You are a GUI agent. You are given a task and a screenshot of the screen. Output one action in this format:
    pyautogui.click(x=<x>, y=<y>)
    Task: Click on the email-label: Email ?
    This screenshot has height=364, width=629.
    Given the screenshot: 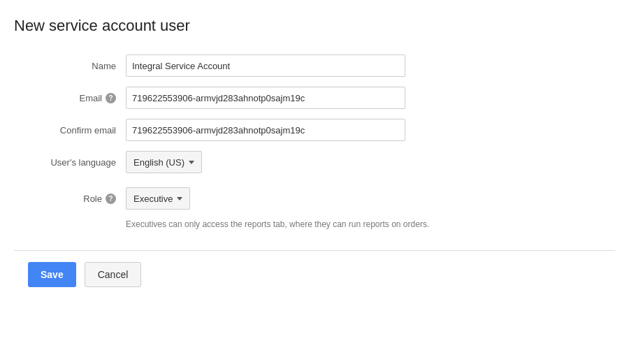 What is the action you would take?
    pyautogui.click(x=70, y=98)
    